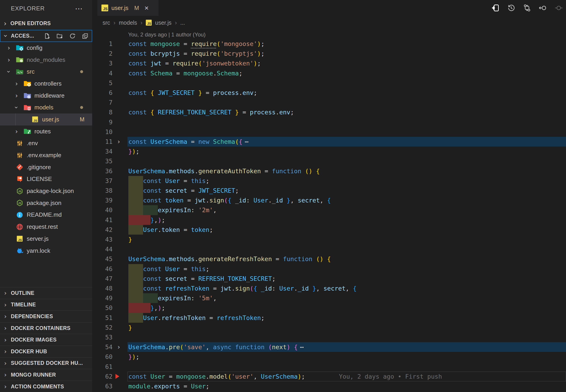 The width and height of the screenshot is (566, 392). Describe the element at coordinates (46, 155) in the screenshot. I see `tree-item--env-example: .env.example` at that location.